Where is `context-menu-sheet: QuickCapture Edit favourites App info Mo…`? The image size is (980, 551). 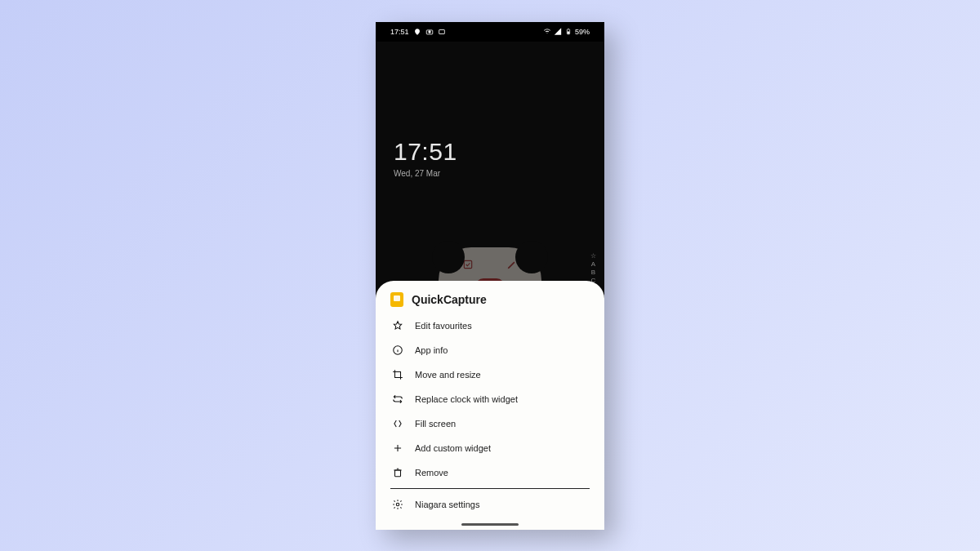
context-menu-sheet: QuickCapture Edit favourites App info Mo… is located at coordinates (490, 405).